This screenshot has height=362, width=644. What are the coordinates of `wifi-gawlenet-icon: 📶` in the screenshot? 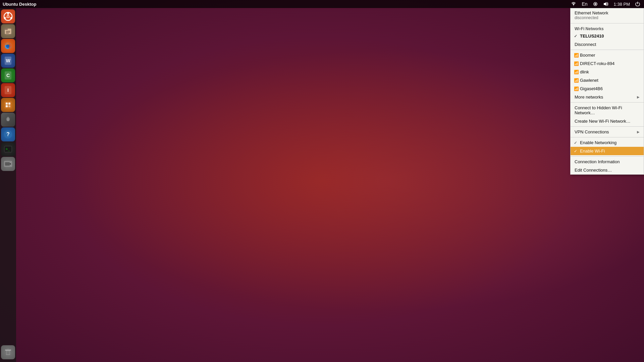 It's located at (576, 80).